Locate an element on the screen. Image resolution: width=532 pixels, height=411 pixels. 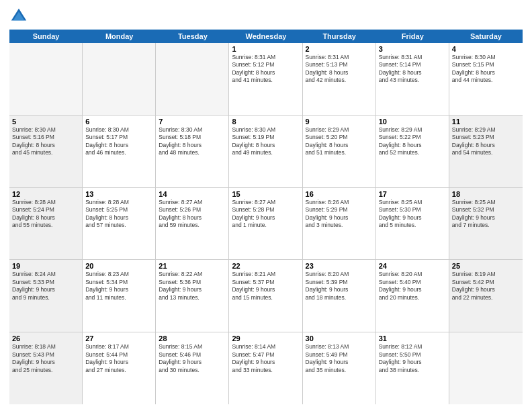
day-number: 13 is located at coordinates (119, 194).